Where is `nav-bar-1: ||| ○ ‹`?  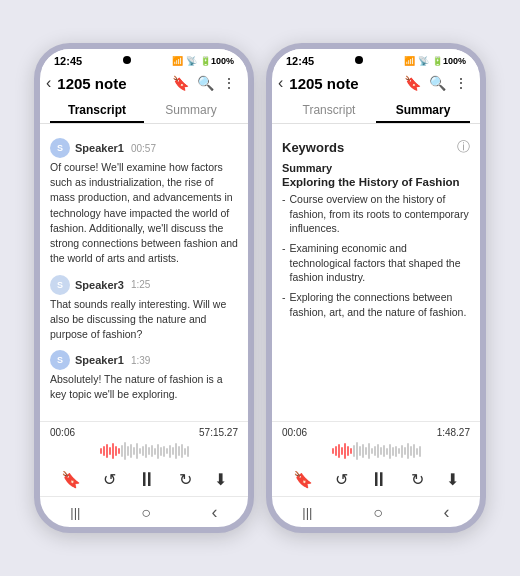 nav-bar-1: ||| ○ ‹ is located at coordinates (144, 512).